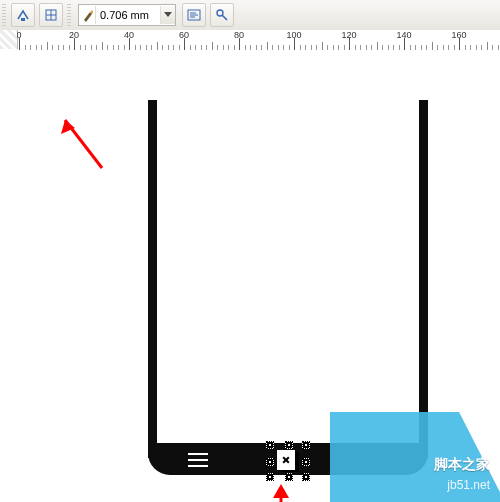 This screenshot has height=502, width=500. Describe the element at coordinates (198, 460) in the screenshot. I see `hamburger-menu-icon` at that location.